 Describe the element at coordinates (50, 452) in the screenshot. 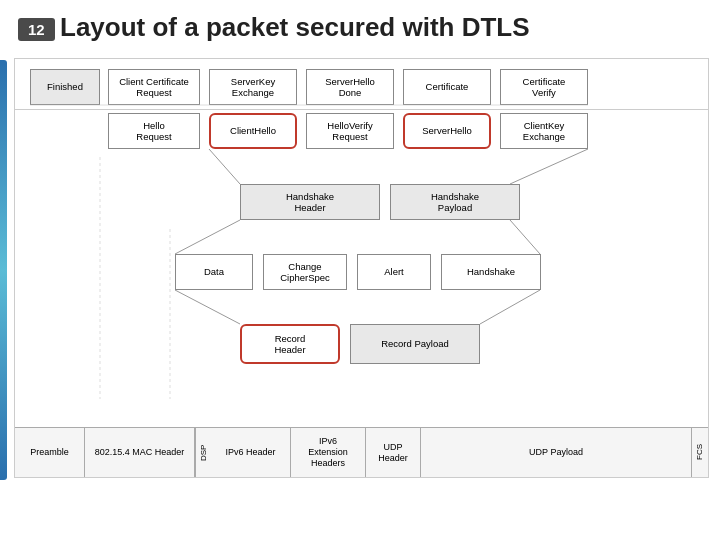

I see `bottom-preamble: Preamble` at that location.